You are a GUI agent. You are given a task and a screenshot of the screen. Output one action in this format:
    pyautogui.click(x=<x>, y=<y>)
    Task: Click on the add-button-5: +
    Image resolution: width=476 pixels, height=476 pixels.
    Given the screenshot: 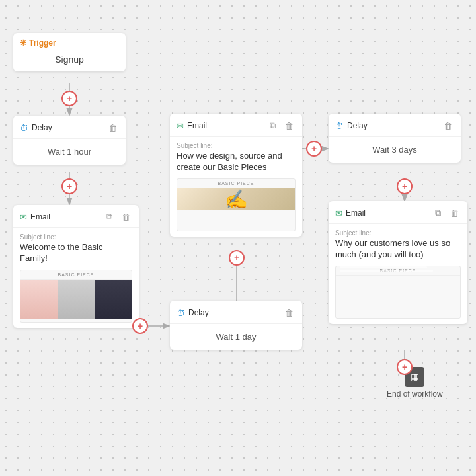 What is the action you would take?
    pyautogui.click(x=314, y=149)
    